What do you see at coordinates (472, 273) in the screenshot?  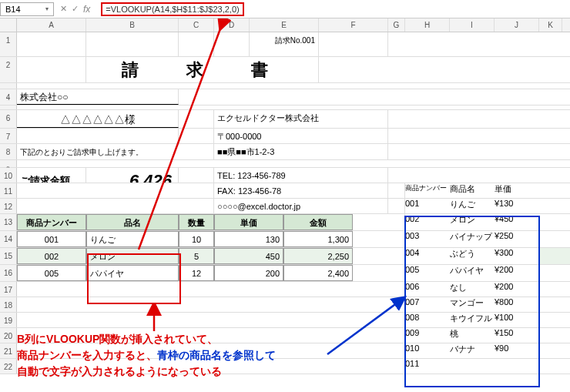 I see `lookup-cell: パパイヤ` at bounding box center [472, 273].